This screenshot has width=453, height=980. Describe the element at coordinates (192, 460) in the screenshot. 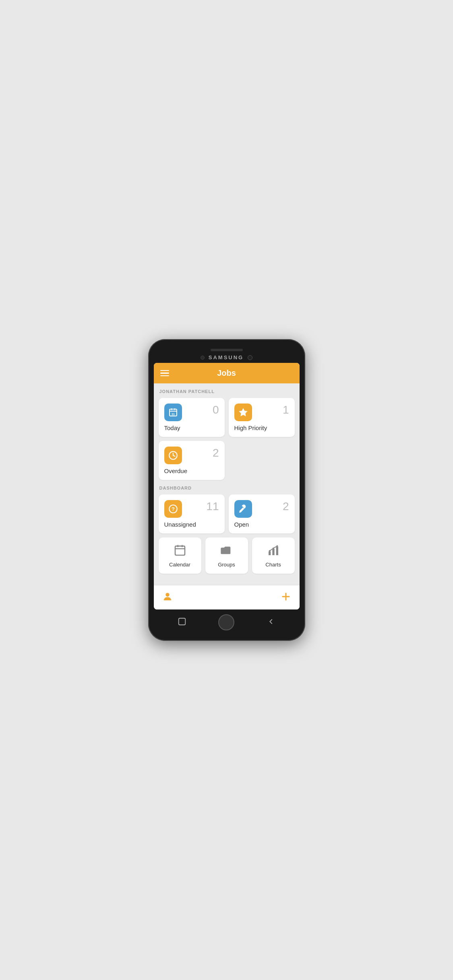

I see `overdue-card: 2 Overdue` at that location.